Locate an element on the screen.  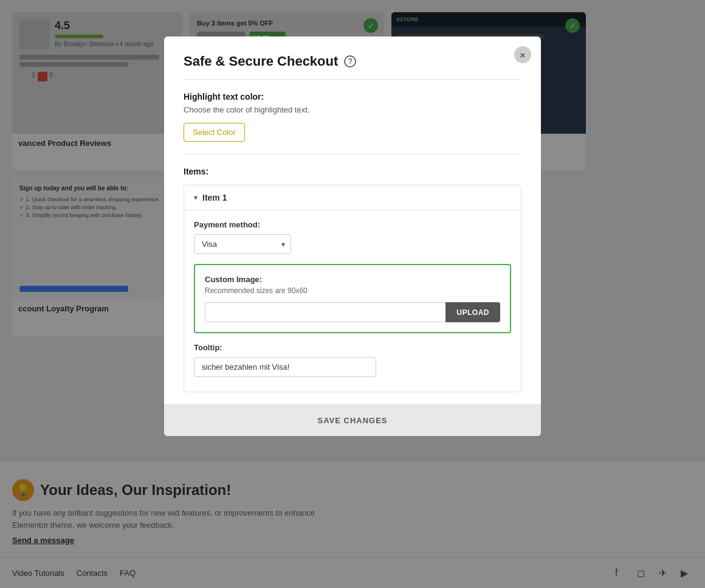
payment-method-label: Payment method: is located at coordinates (352, 225).